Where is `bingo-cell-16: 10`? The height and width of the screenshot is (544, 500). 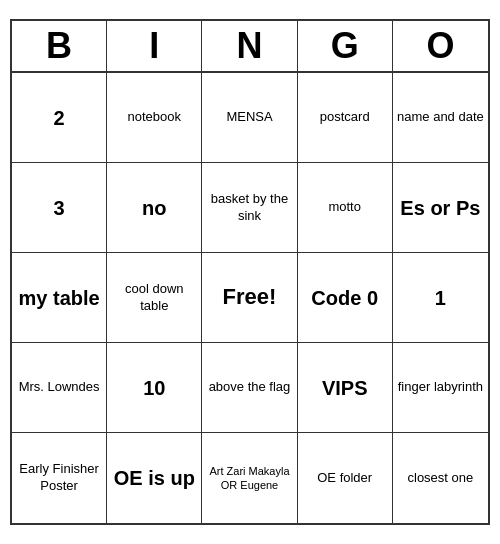 bingo-cell-16: 10 is located at coordinates (154, 388).